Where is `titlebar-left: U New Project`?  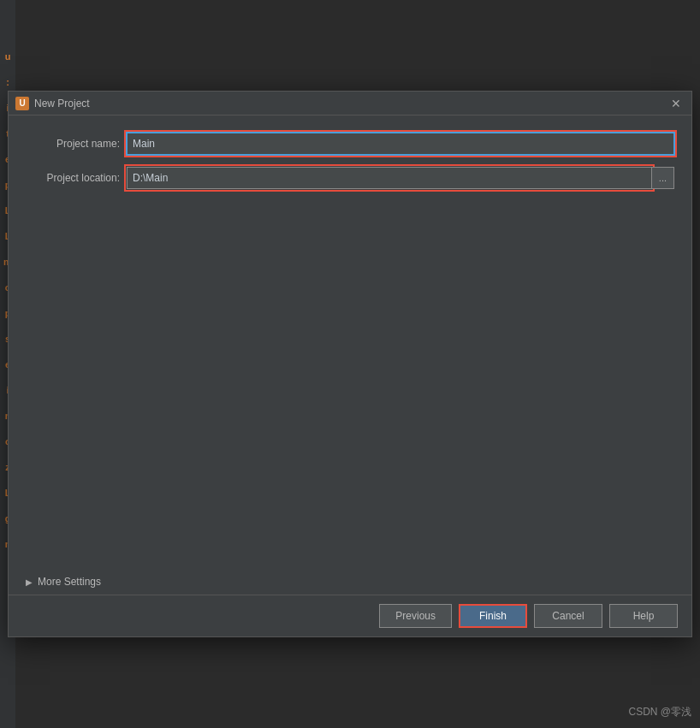 titlebar-left: U New Project is located at coordinates (53, 104).